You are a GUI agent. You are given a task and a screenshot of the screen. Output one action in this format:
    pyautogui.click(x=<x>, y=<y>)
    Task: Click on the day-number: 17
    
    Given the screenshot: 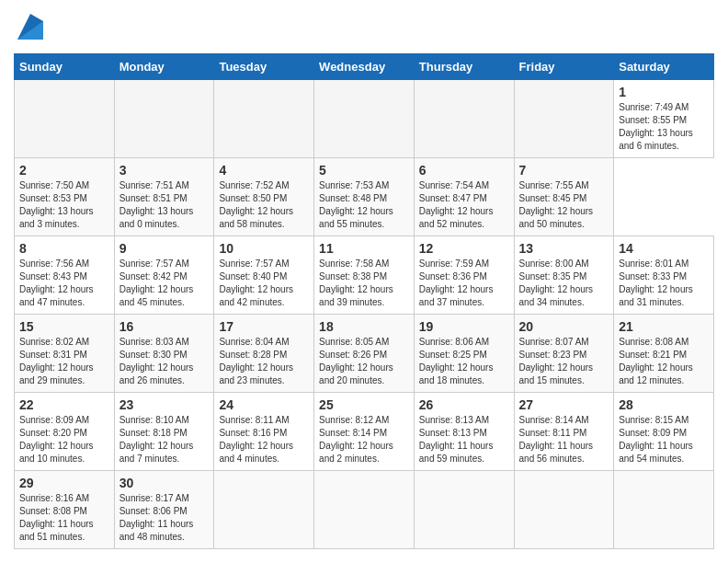 What is the action you would take?
    pyautogui.click(x=264, y=327)
    